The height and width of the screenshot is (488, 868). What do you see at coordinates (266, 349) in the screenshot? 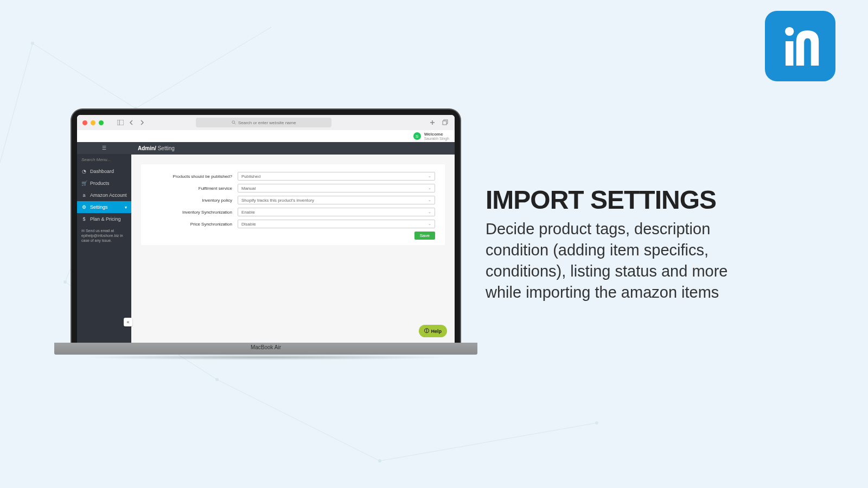
I see `laptop-base` at bounding box center [266, 349].